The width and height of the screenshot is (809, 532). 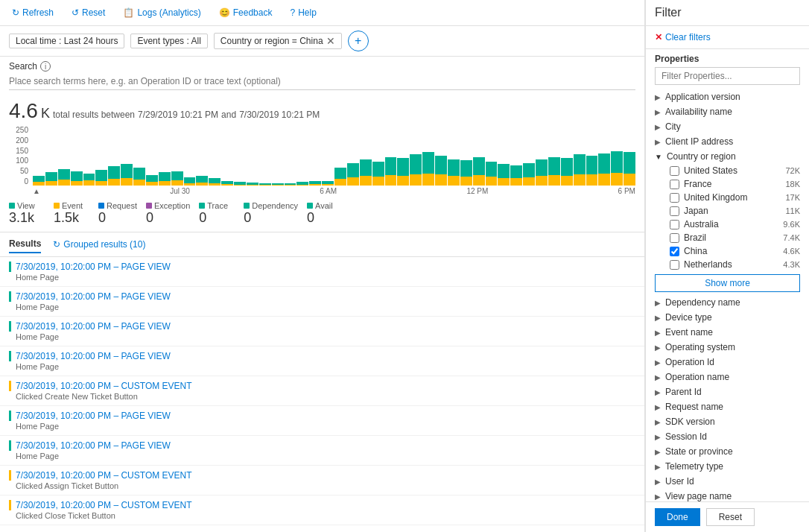 What do you see at coordinates (162, 13) in the screenshot?
I see `logs-button: 📋 Logs (Analytics)` at bounding box center [162, 13].